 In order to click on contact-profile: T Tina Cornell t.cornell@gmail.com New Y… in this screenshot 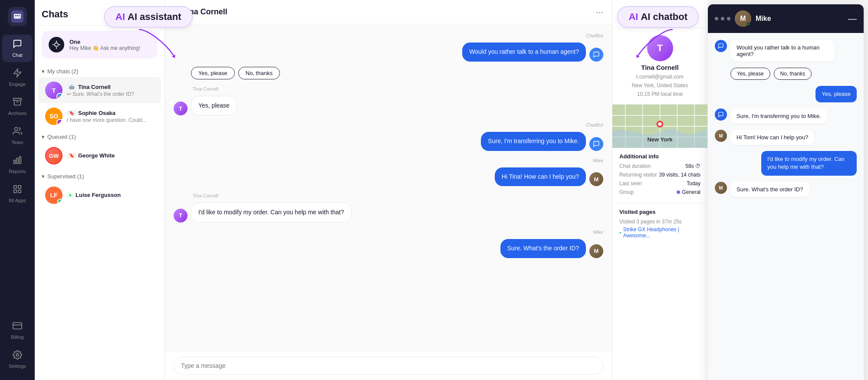, I will do `click(660, 66)`.